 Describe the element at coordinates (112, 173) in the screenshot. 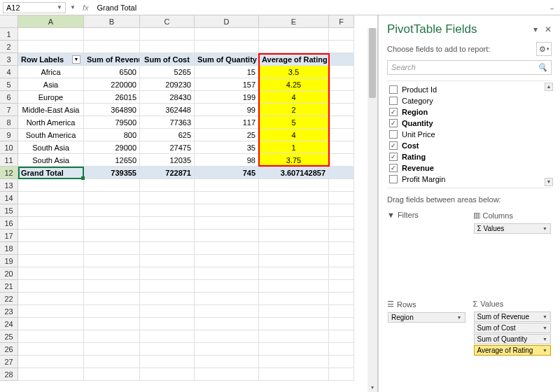

I see `cell: 739355` at that location.